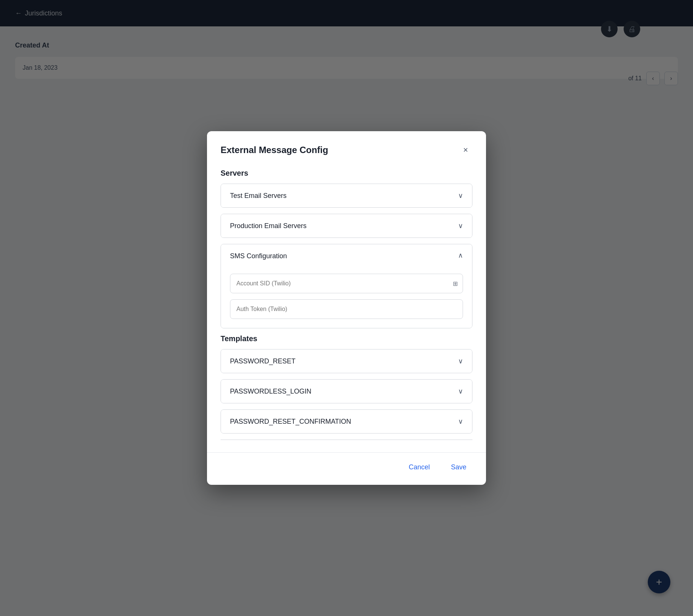 The image size is (693, 616). I want to click on partial-accordion-item, so click(346, 441).